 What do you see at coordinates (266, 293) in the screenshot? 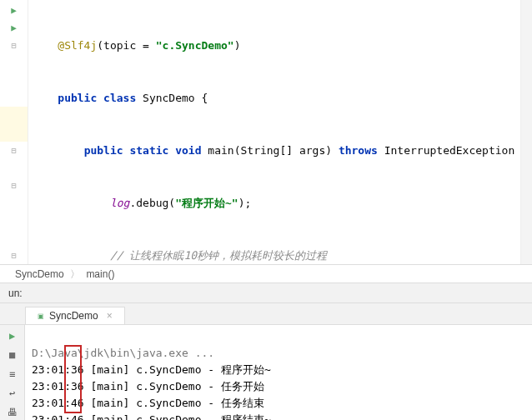
I see `run-tool-window-header: un:` at bounding box center [266, 293].